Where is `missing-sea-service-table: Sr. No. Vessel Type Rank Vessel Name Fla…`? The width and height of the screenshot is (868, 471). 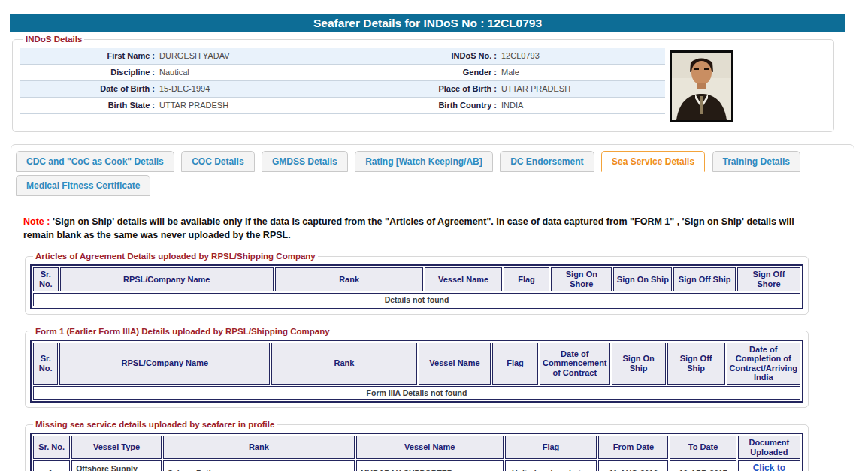 missing-sea-service-table: Sr. No. Vessel Type Rank Vessel Name Fla… is located at coordinates (416, 452).